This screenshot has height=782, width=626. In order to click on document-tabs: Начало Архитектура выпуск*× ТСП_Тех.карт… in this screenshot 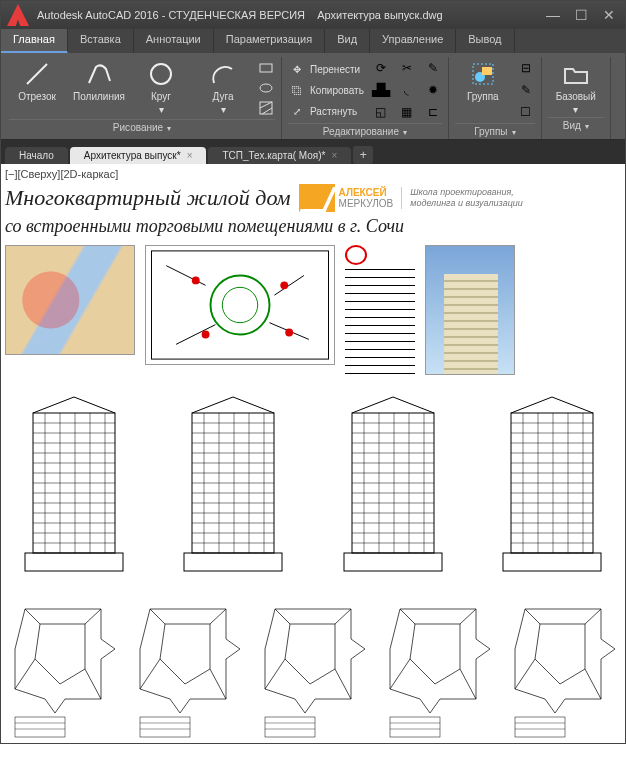, I will do `click(313, 152)`.